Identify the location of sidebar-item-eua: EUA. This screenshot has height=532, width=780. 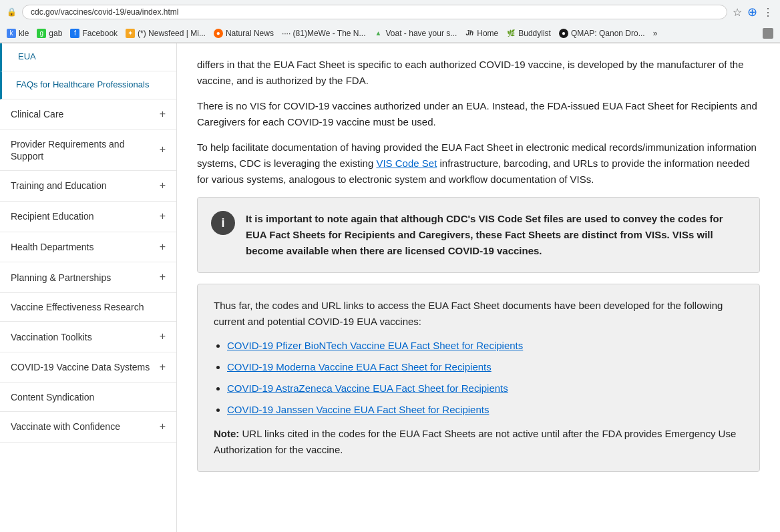
(88, 57).